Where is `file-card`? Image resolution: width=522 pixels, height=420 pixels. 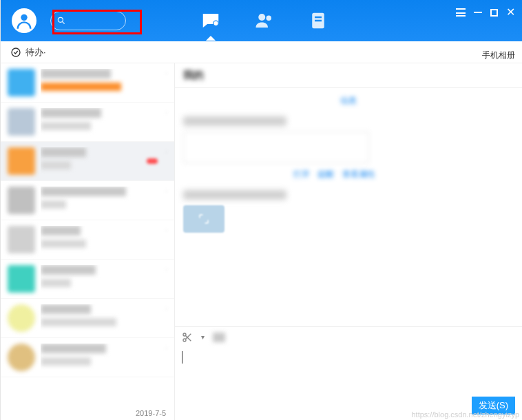
file-card is located at coordinates (276, 147).